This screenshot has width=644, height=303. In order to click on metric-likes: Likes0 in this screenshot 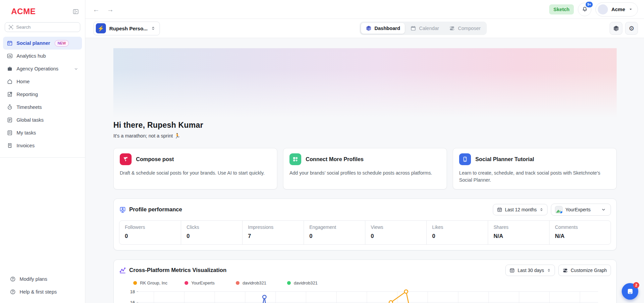, I will do `click(457, 233)`.